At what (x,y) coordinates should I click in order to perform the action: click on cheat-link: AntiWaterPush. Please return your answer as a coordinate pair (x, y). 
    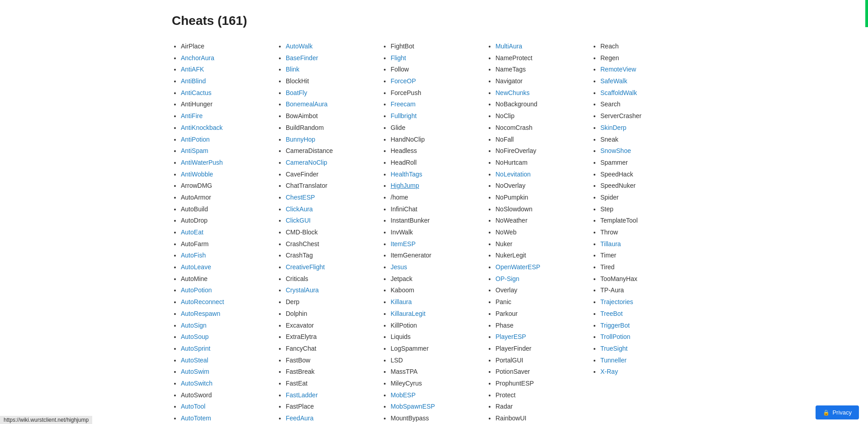
    Looking at the image, I should click on (202, 162).